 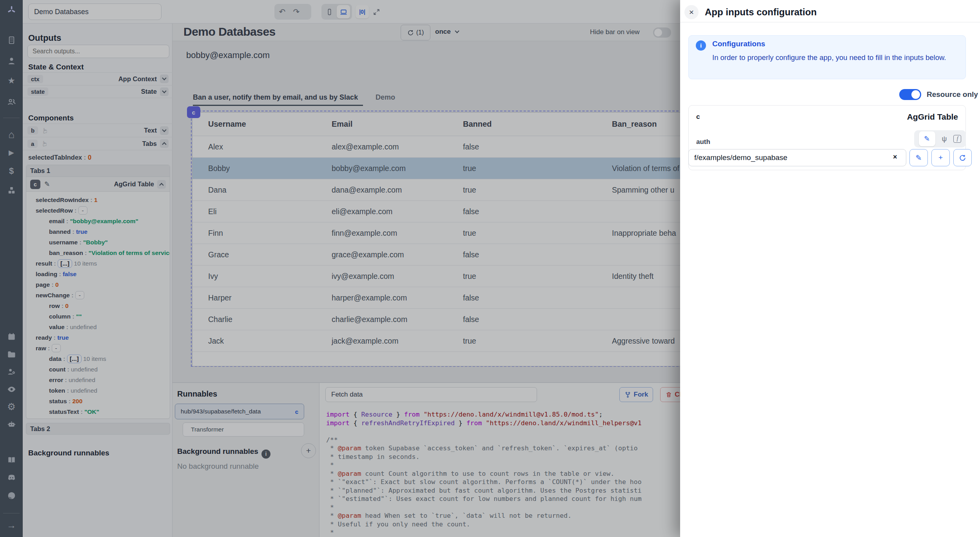 What do you see at coordinates (95, 12) in the screenshot?
I see `app-title-input` at bounding box center [95, 12].